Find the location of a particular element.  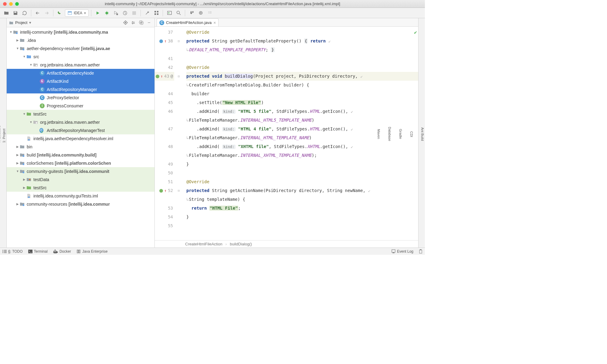

sb-jee: Java Enterprise is located at coordinates (92, 251).